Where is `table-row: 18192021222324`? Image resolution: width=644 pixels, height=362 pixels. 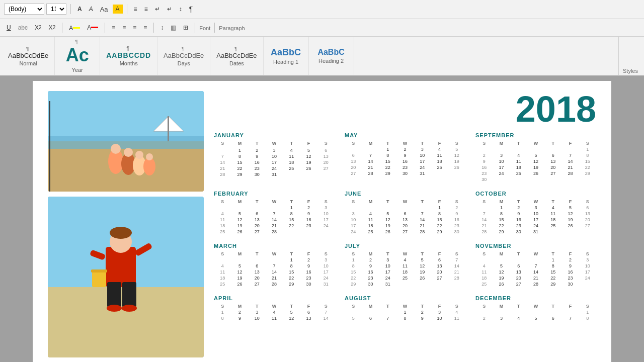
table-row: 18192021222324 is located at coordinates (536, 278).